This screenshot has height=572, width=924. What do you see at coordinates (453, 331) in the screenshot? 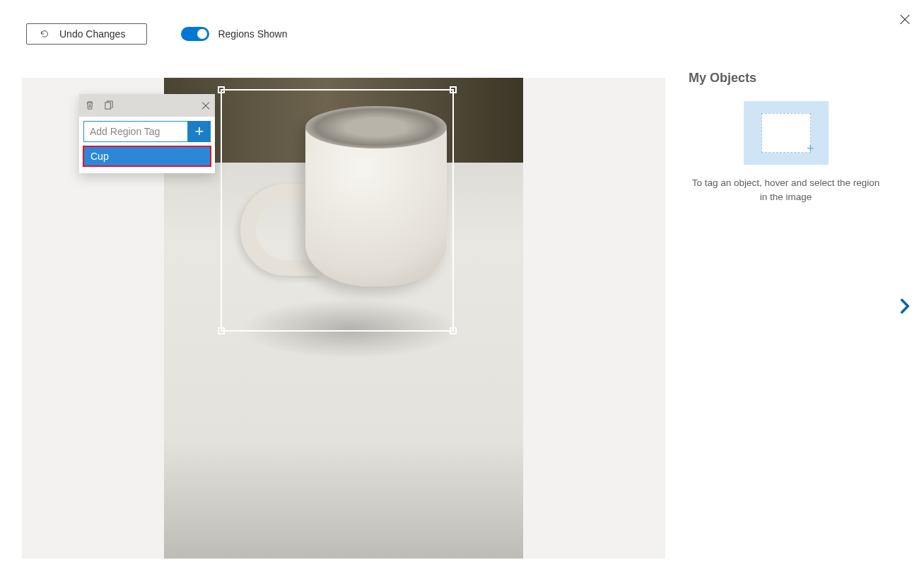
I see `resize-handle-br` at bounding box center [453, 331].